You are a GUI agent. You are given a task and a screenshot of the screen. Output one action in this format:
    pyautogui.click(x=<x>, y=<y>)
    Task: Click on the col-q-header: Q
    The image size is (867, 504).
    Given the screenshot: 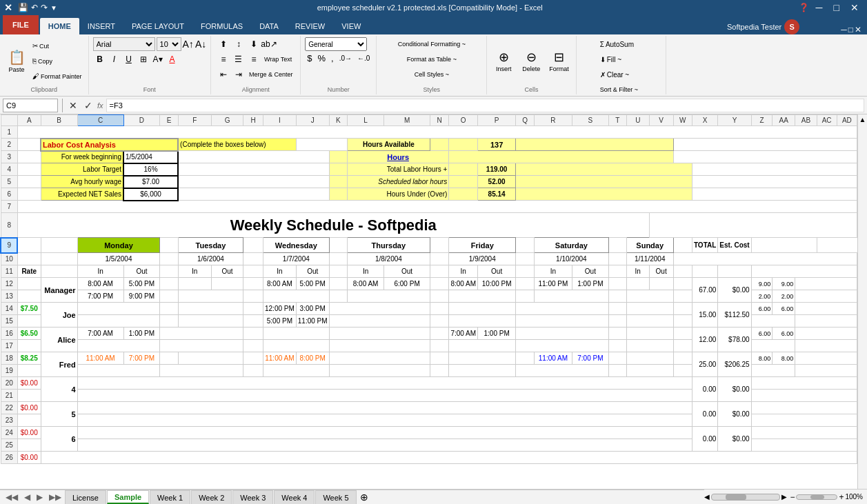 What is the action you would take?
    pyautogui.click(x=526, y=121)
    